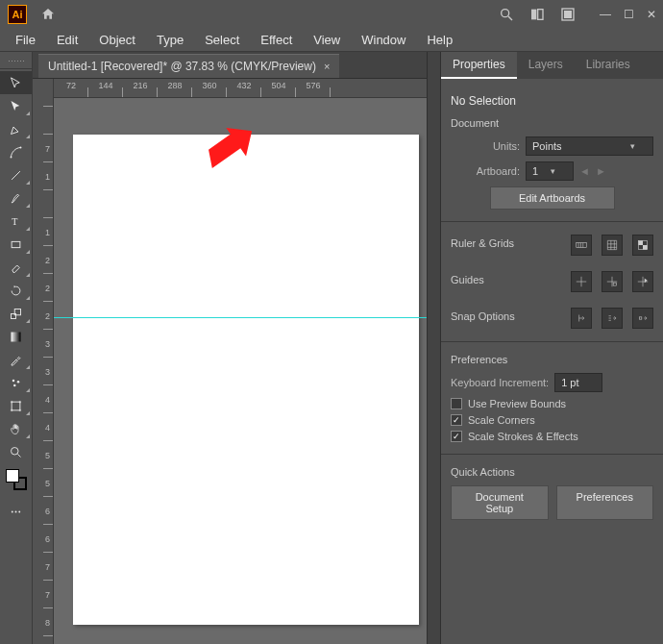 The height and width of the screenshot is (644, 663). What do you see at coordinates (16, 480) in the screenshot?
I see `fill-stroke-swatch` at bounding box center [16, 480].